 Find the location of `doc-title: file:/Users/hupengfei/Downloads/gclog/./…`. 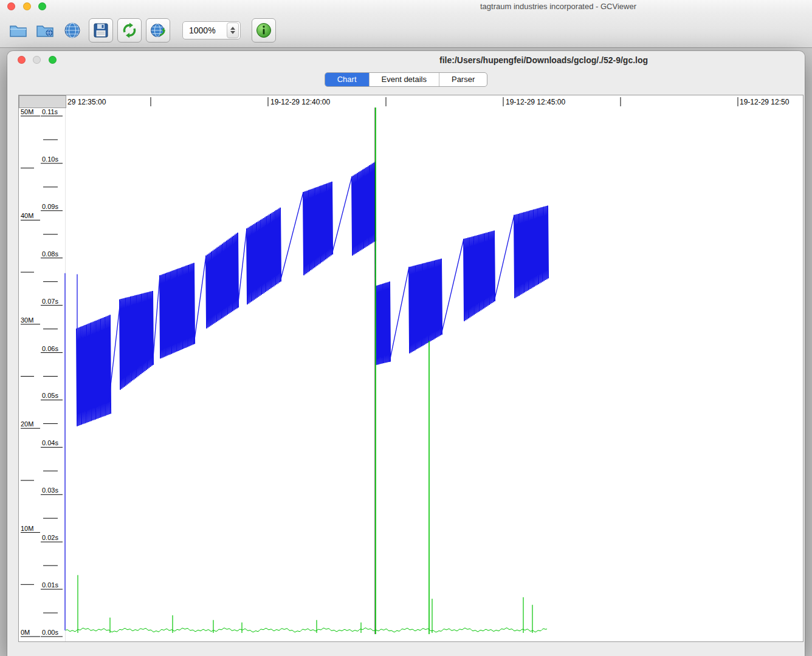

doc-title: file:/Users/hupengfei/Downloads/gclog/./… is located at coordinates (543, 60).